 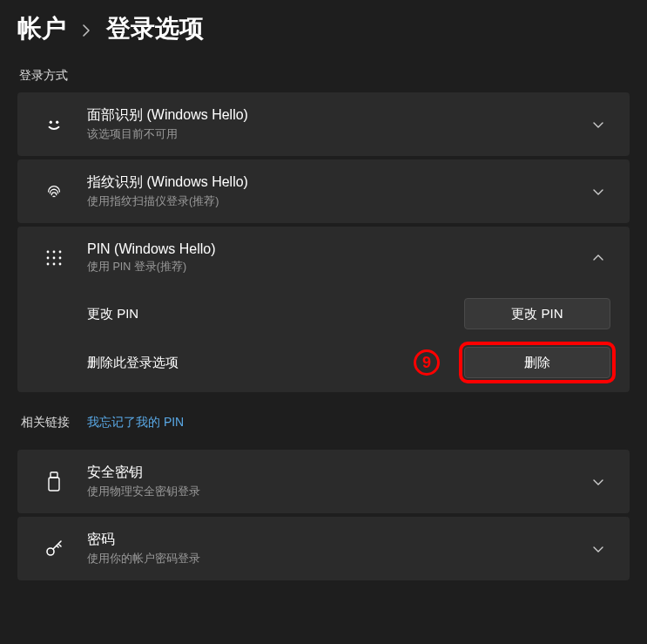 What do you see at coordinates (324, 549) in the screenshot?
I see `signin-option-password-row: 密码 使用你的帐户密码登录` at bounding box center [324, 549].